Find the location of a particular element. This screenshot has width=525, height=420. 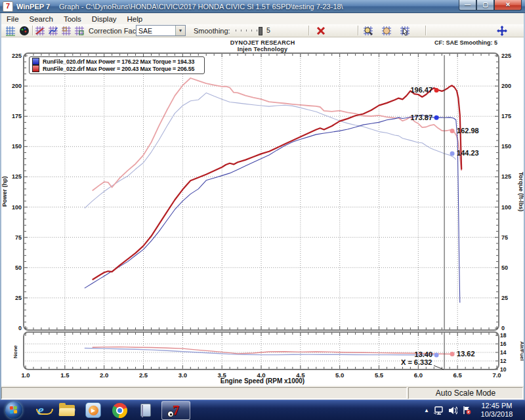

chevron-down-icon: ▼ is located at coordinates (180, 30).